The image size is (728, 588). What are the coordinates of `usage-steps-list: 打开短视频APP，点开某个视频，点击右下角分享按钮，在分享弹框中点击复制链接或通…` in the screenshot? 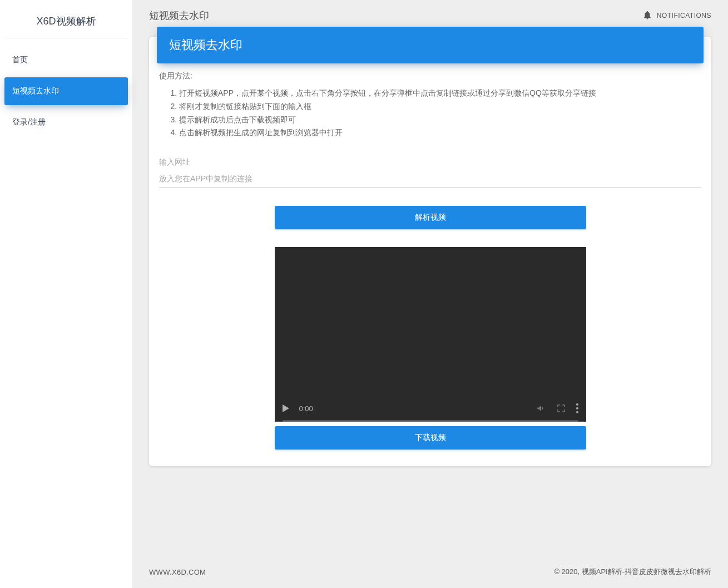 It's located at (430, 113).